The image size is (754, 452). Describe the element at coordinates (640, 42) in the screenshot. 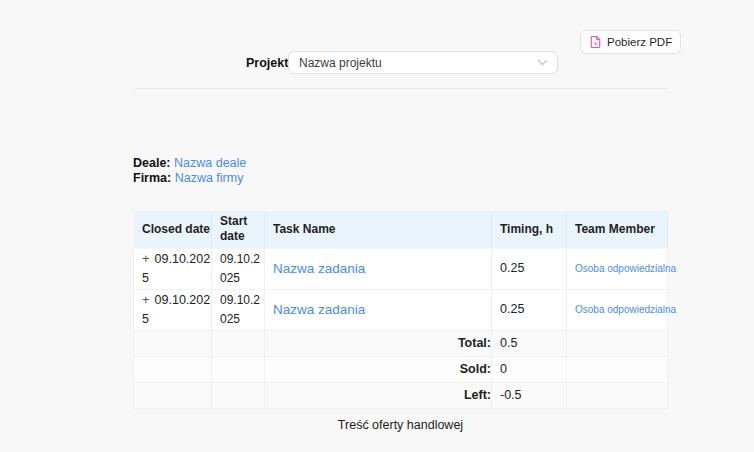

I see `download-pdf-label: Pobierz PDF` at that location.